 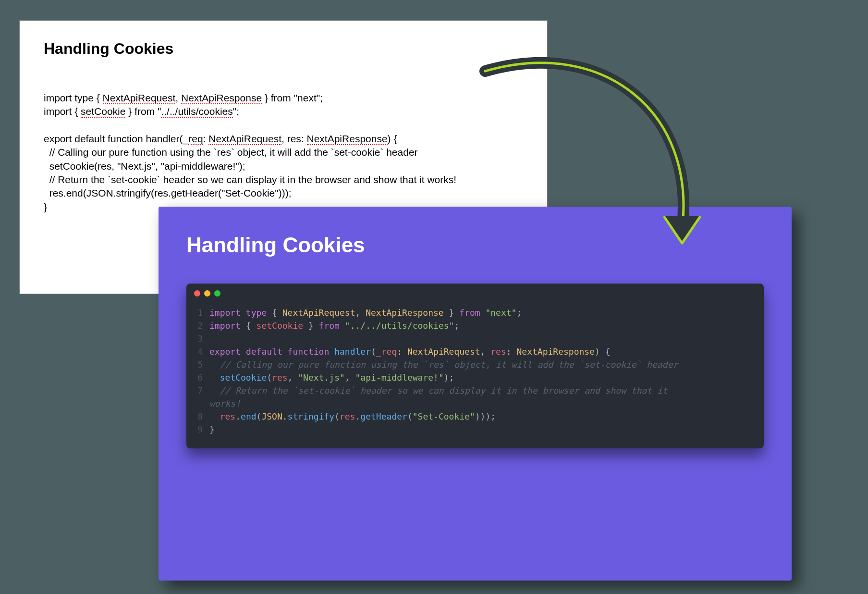 I want to click on traffic-light-green-icon, so click(x=217, y=293).